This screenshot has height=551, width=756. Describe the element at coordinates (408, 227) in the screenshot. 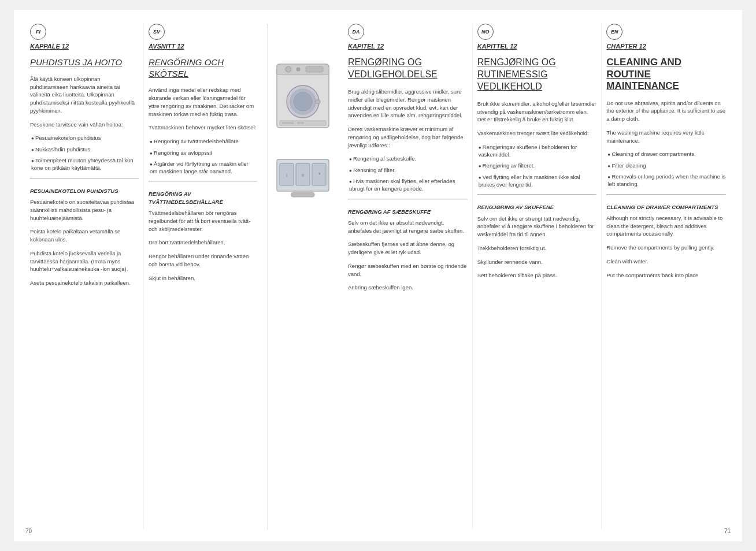

I see `da-sub1-p1: Selv om det ikke er absolut nødvendigt, …` at that location.